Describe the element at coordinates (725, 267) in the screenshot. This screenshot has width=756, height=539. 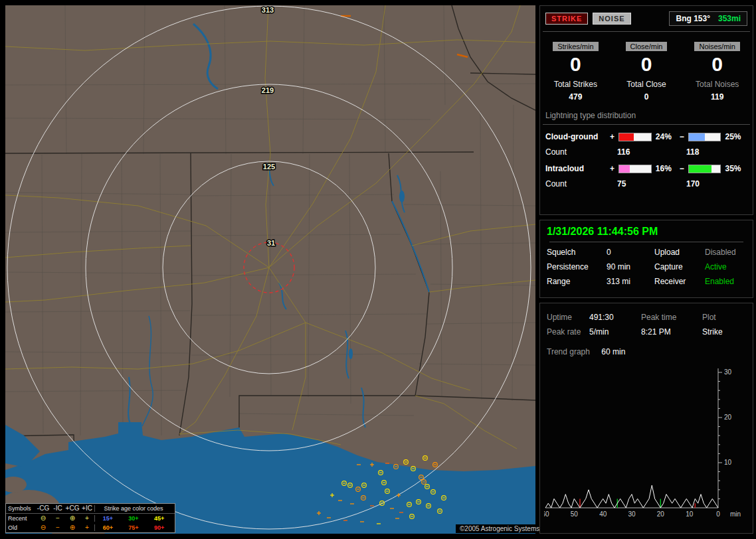
I see `capture-value: Active` at that location.